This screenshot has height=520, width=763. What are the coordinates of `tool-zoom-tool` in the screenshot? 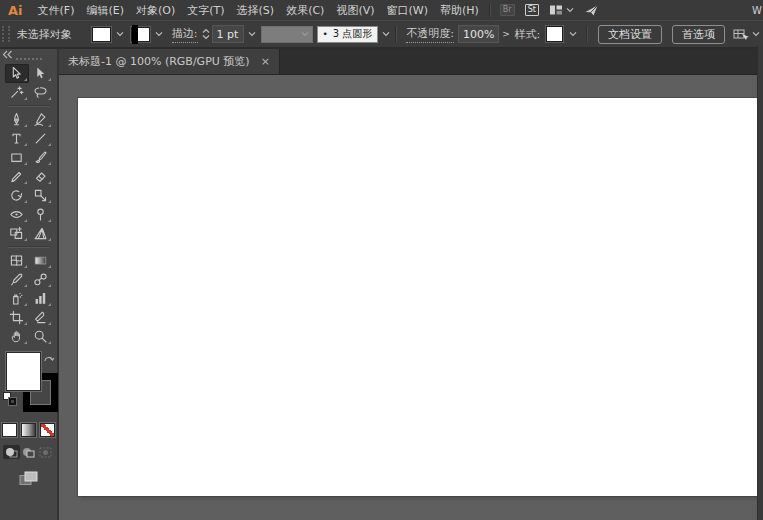 It's located at (41, 336).